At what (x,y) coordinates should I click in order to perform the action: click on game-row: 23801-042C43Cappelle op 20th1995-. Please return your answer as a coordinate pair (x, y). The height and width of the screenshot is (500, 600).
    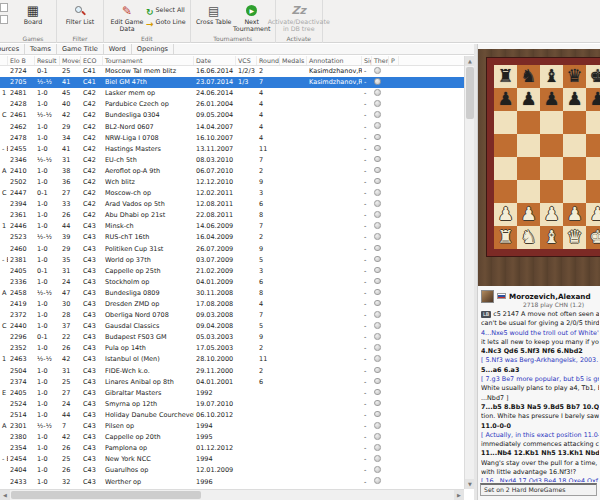
    Looking at the image, I should click on (232, 438).